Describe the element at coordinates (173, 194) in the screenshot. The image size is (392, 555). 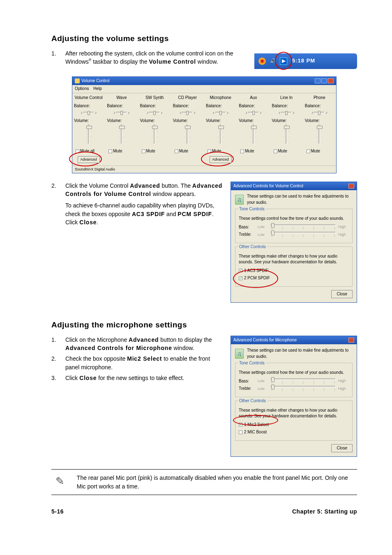
I see `text-fragment: window appears.` at that location.